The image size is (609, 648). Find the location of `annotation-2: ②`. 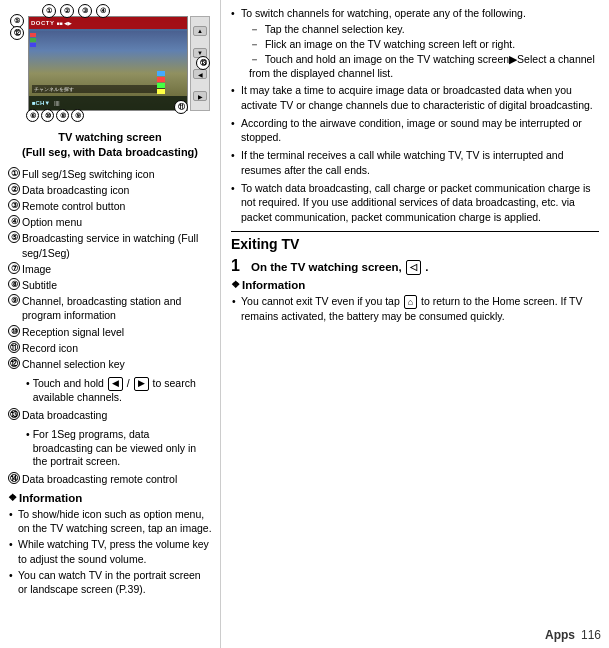

annotation-2: ② is located at coordinates (67, 11).